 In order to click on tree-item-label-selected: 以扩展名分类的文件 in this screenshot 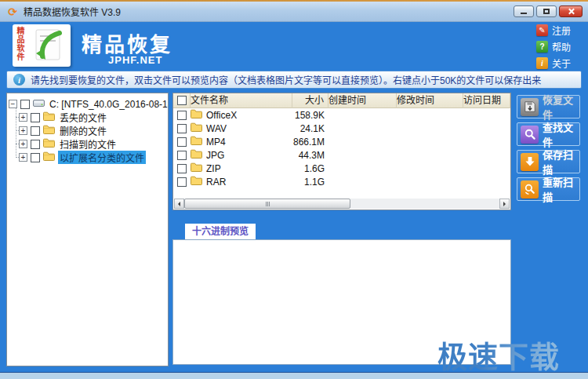, I will do `click(102, 157)`.